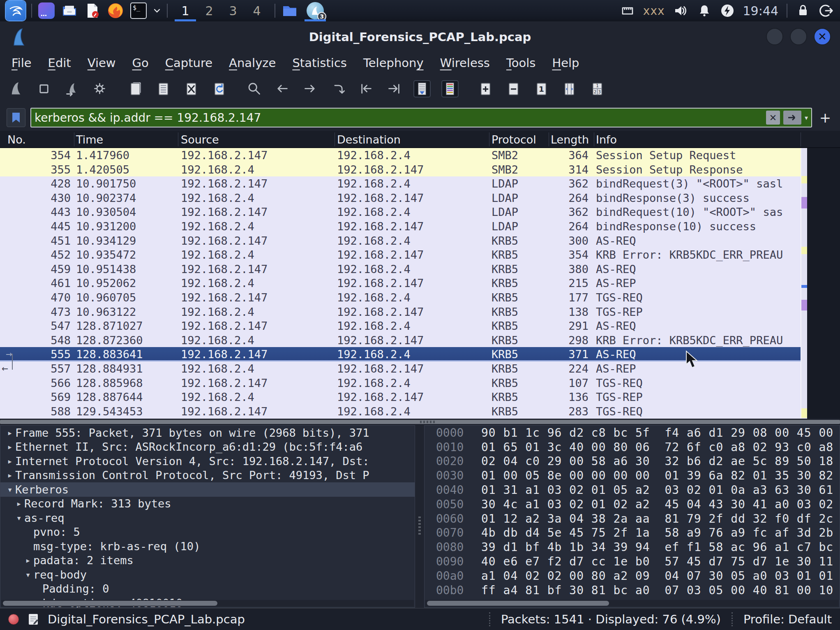 This screenshot has width=840, height=630. What do you see at coordinates (570, 140) in the screenshot?
I see `column-header-length: Length` at bounding box center [570, 140].